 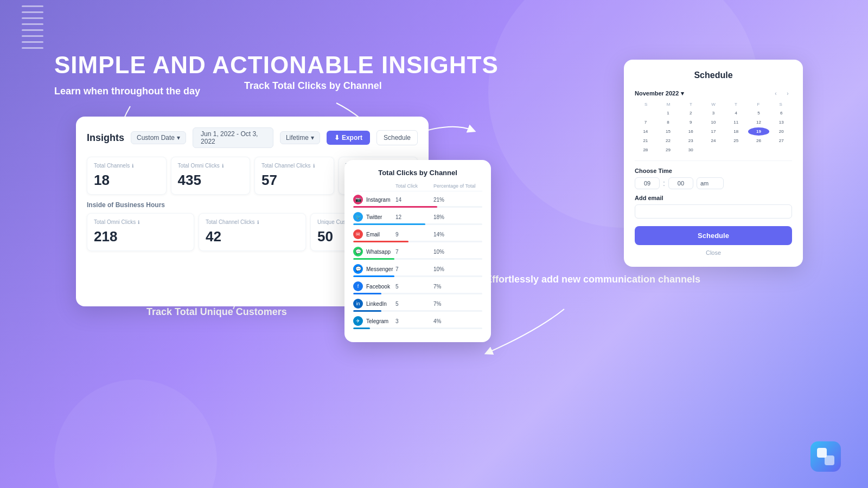 I want to click on calendar-day-1: 1, so click(x=668, y=113).